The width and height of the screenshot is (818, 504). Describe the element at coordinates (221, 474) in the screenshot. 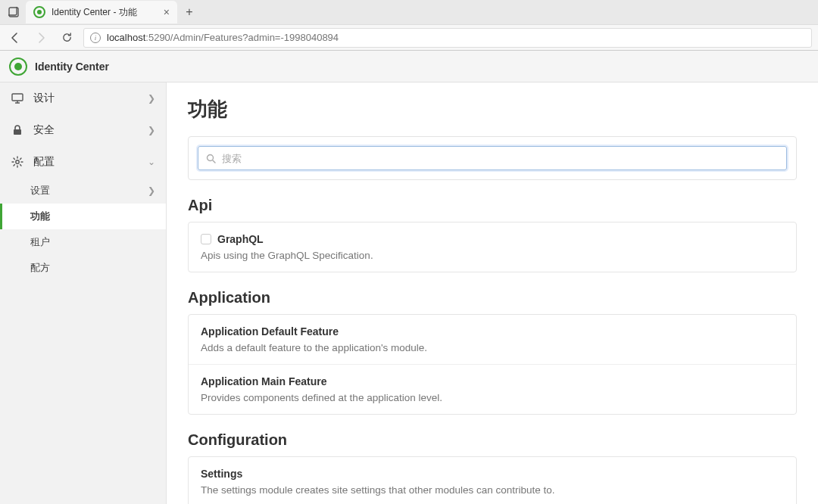

I see `feature-name: Settings` at that location.